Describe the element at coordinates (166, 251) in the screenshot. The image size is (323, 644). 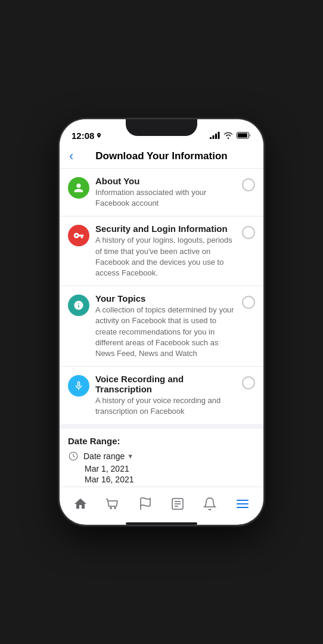
I see `security-text: Security and Login Information A history…` at that location.